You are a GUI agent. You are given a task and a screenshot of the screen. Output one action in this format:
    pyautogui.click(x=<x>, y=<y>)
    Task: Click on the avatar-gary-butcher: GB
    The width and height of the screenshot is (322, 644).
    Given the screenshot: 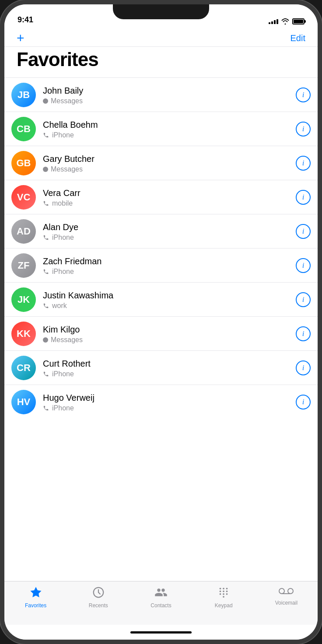 What is the action you would take?
    pyautogui.click(x=24, y=163)
    